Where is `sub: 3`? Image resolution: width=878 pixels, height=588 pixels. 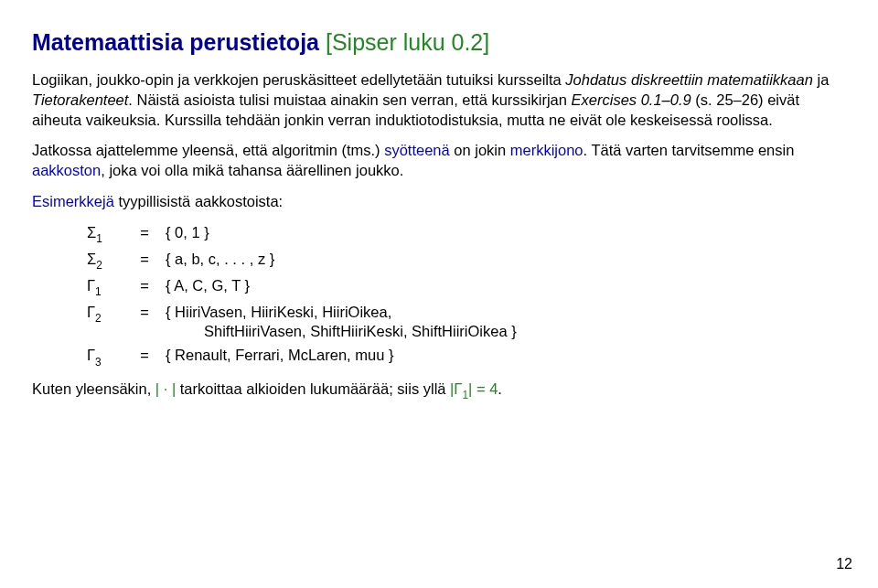
sub: 3 is located at coordinates (99, 362).